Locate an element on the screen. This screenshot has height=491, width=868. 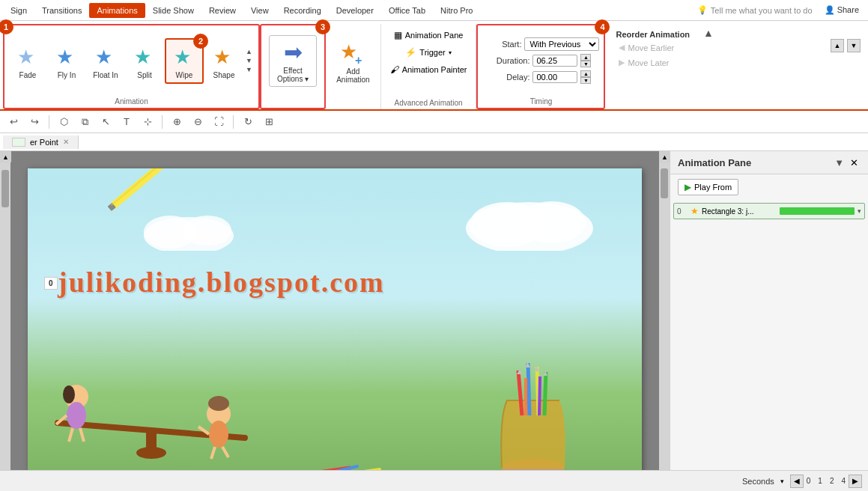
anim-item-label: Rectangle 3: j... is located at coordinates (739, 211).